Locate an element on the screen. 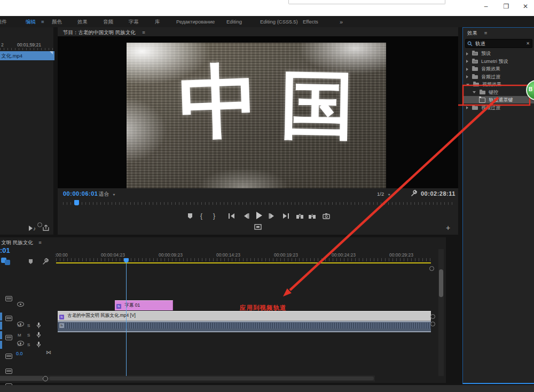 The image size is (534, 392). button-editor-plus-icon: + is located at coordinates (448, 228).